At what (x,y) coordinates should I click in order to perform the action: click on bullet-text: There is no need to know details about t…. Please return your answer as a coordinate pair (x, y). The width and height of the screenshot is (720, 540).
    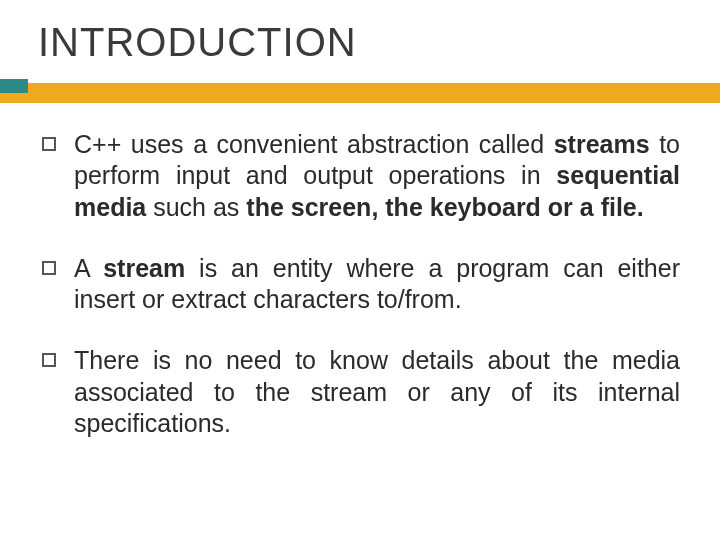
    Looking at the image, I should click on (377, 392).